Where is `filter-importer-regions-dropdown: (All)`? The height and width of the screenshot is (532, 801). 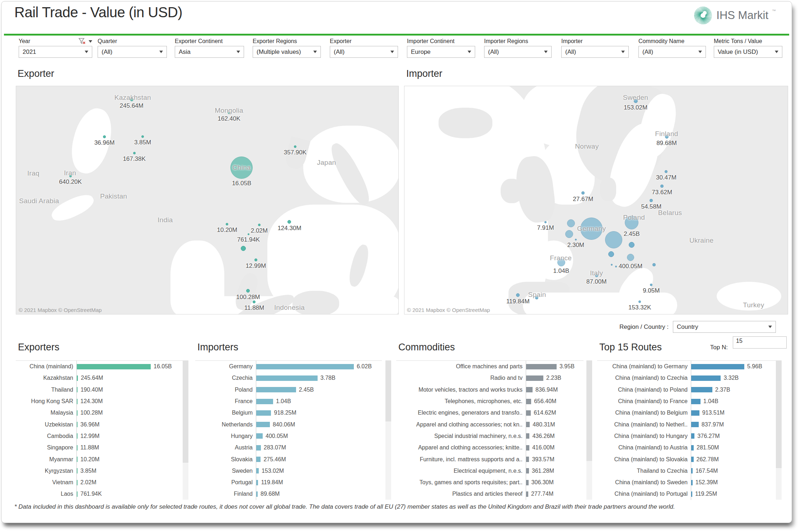 filter-importer-regions-dropdown: (All) is located at coordinates (518, 52).